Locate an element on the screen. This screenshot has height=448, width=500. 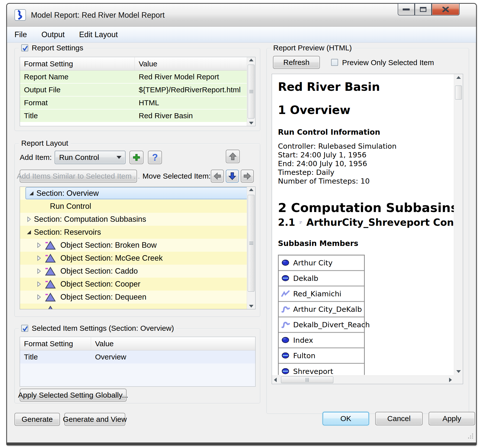
generate-and-view-button: Generate and View is located at coordinates (95, 419).